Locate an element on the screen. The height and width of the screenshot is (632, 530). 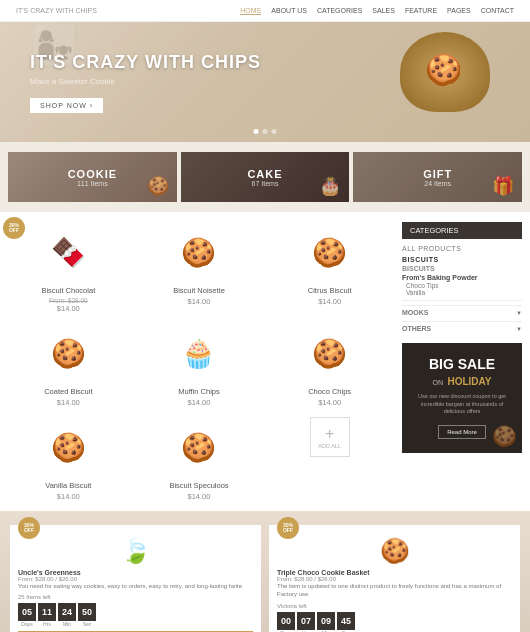
sale-on-label: ON is located at coordinates (438, 382).